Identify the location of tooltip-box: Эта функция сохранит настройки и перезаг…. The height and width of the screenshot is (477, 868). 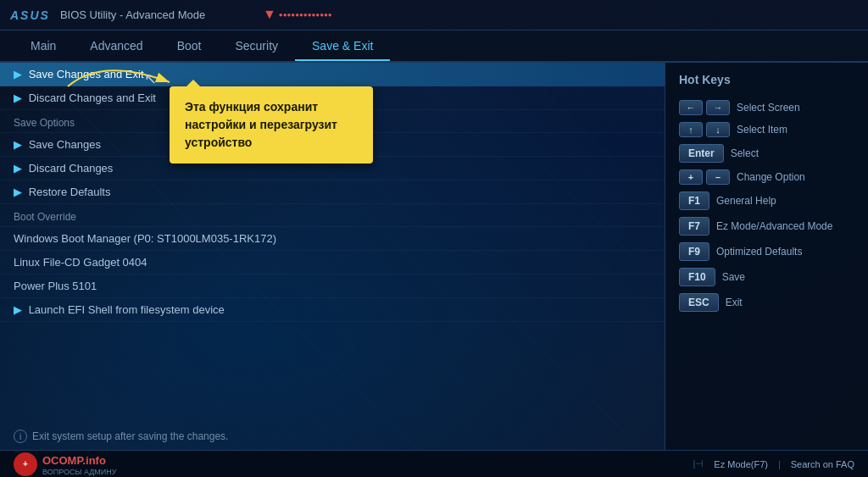
(271, 125).